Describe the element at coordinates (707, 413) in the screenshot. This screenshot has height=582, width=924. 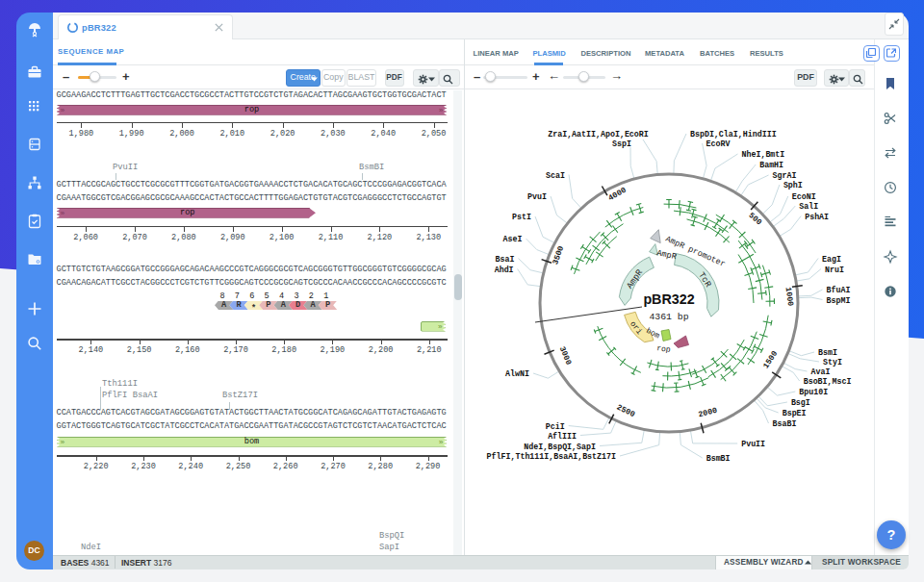
I see `svg-text: 2000` at that location.